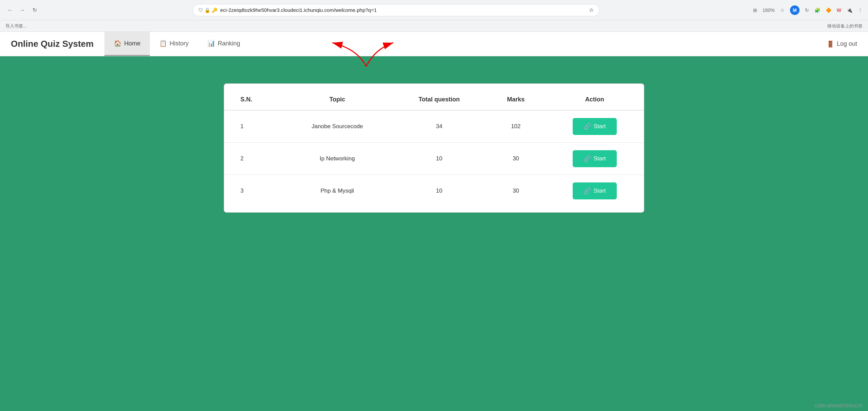  What do you see at coordinates (163, 43) in the screenshot?
I see `history-nav-icon: 📋` at bounding box center [163, 43].